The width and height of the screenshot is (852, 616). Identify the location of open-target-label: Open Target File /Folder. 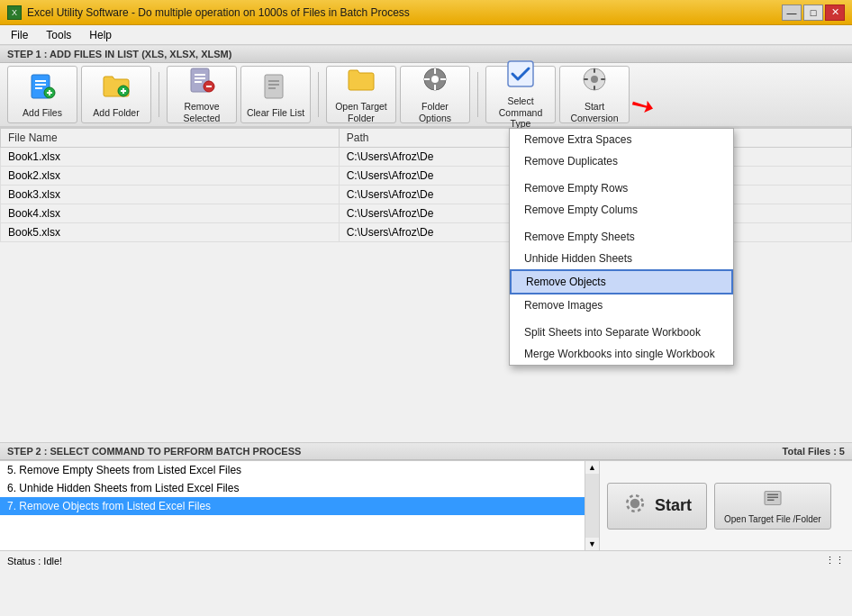
(773, 519).